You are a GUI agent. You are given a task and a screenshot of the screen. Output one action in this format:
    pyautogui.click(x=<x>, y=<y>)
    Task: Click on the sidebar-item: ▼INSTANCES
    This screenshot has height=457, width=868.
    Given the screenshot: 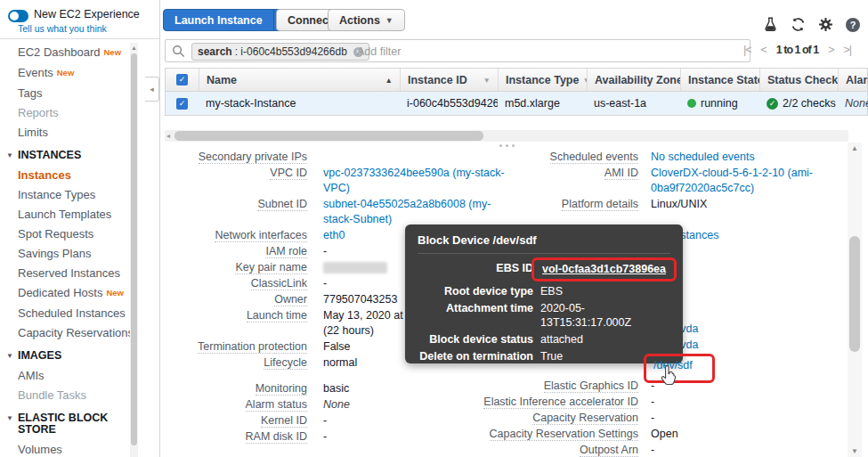 What is the action you would take?
    pyautogui.click(x=66, y=155)
    